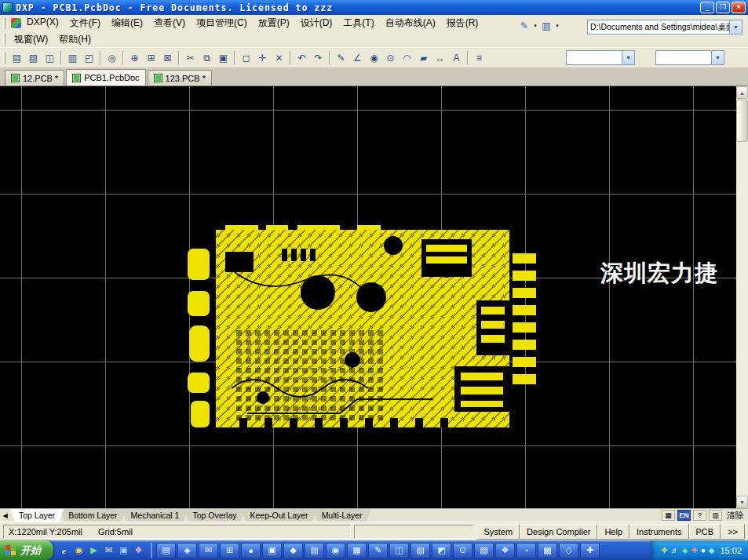 This screenshot has width=748, height=560. What do you see at coordinates (559, 532) in the screenshot?
I see `panel-button: Design Compiler` at bounding box center [559, 532].